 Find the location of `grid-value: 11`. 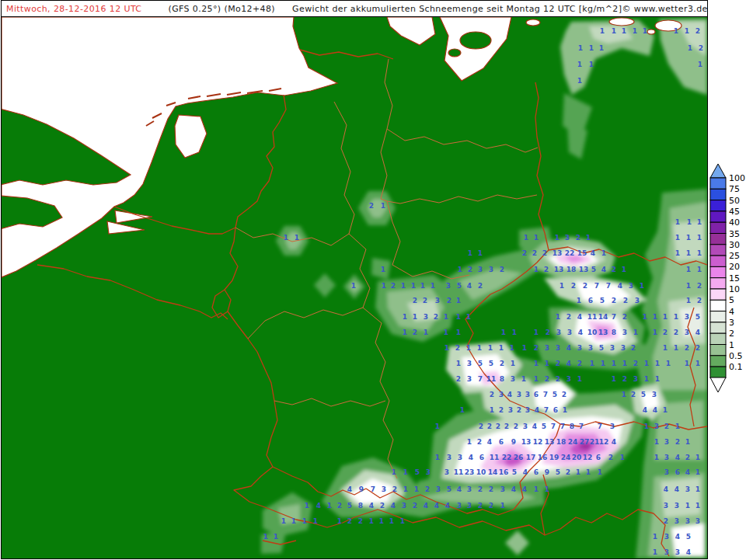

grid-value: 11 is located at coordinates (494, 457).